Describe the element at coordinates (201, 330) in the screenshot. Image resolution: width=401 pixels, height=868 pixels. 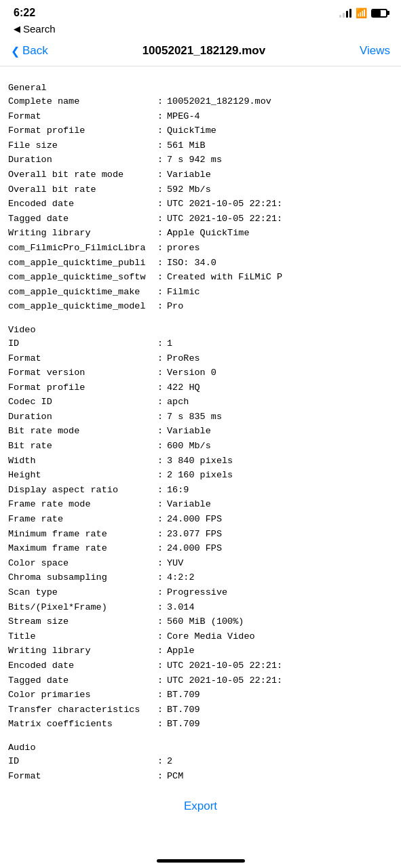
I see `video-header: Video` at that location.